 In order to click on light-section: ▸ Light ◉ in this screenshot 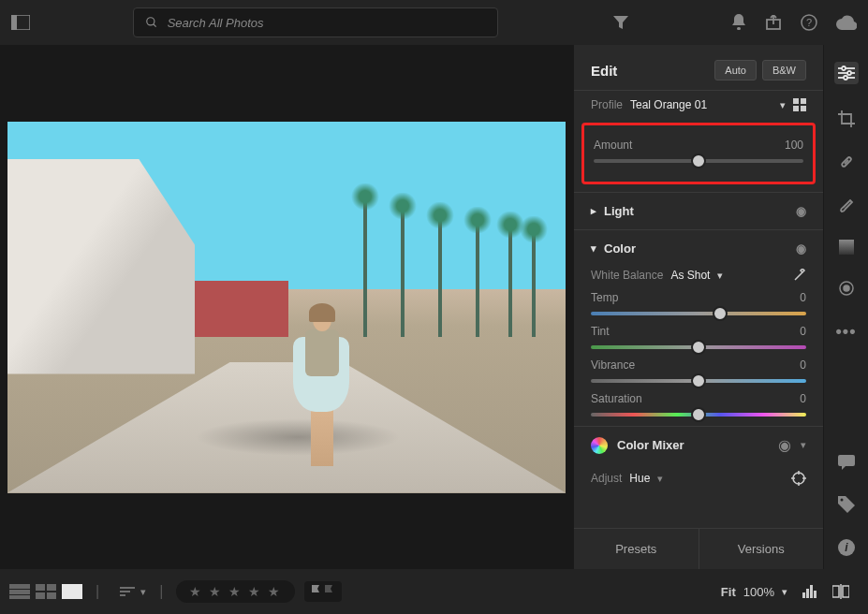, I will do `click(699, 211)`.